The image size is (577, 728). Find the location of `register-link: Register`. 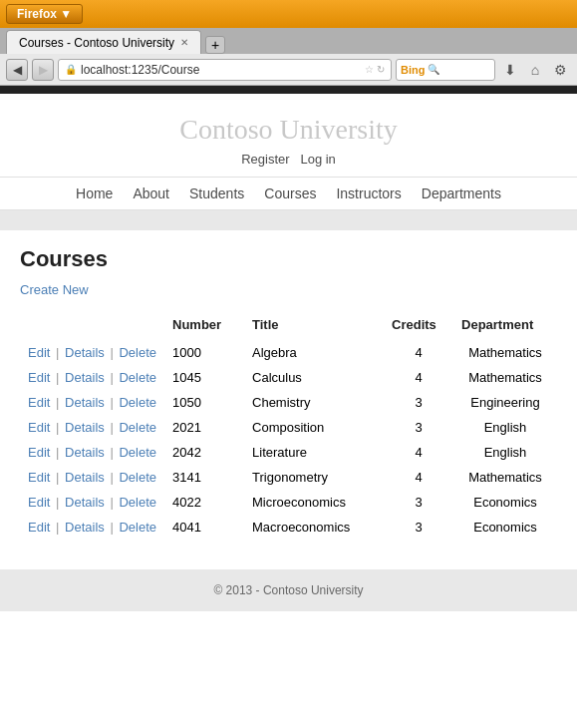

register-link: Register is located at coordinates (265, 160).